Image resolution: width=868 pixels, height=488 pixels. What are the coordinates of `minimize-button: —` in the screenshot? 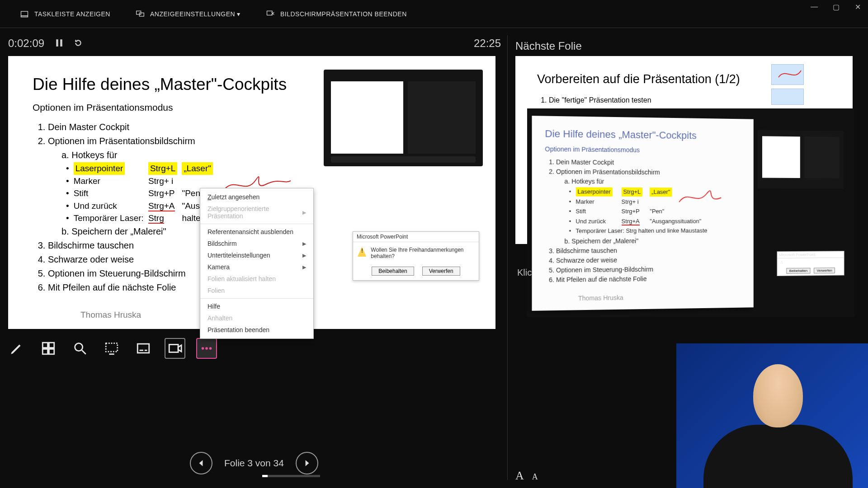 It's located at (814, 7).